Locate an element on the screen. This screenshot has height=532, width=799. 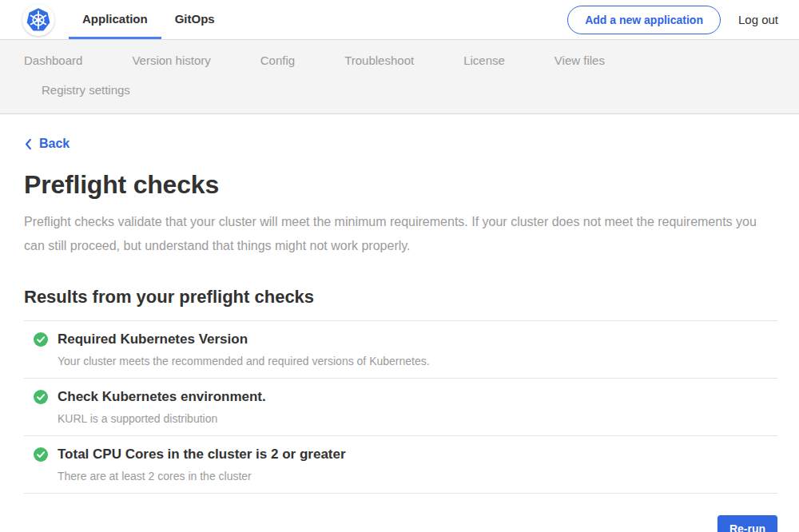
check-message: Your cluster meets the recommended and r… is located at coordinates (417, 361).